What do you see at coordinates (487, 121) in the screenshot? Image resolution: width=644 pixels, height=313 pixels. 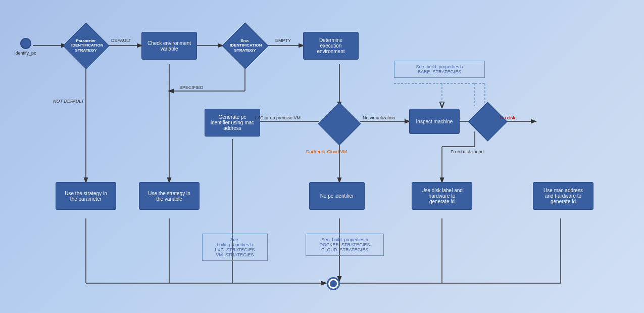 I see `diamond4` at bounding box center [487, 121].